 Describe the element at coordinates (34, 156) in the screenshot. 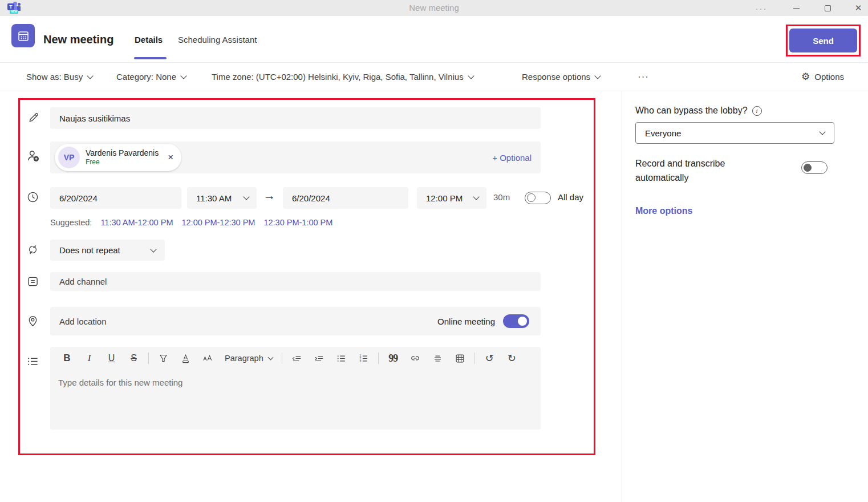

I see `add-attendees-icon` at that location.